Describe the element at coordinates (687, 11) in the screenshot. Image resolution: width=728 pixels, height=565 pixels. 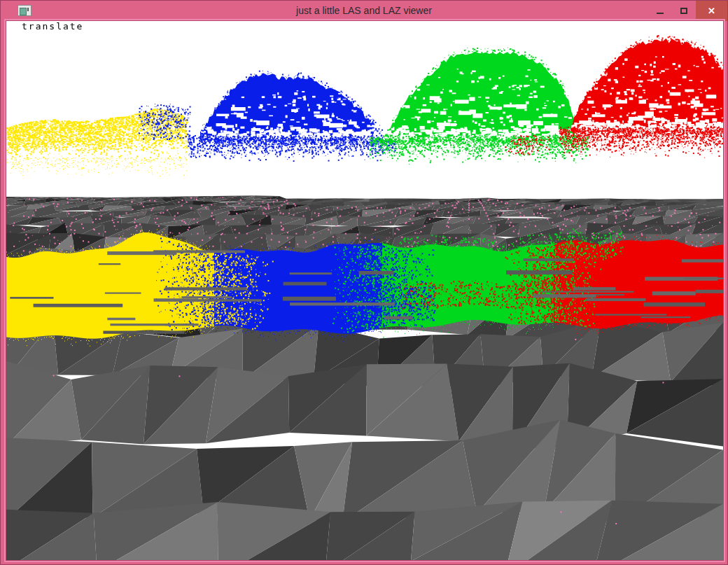
I see `window-controls: ✕` at that location.